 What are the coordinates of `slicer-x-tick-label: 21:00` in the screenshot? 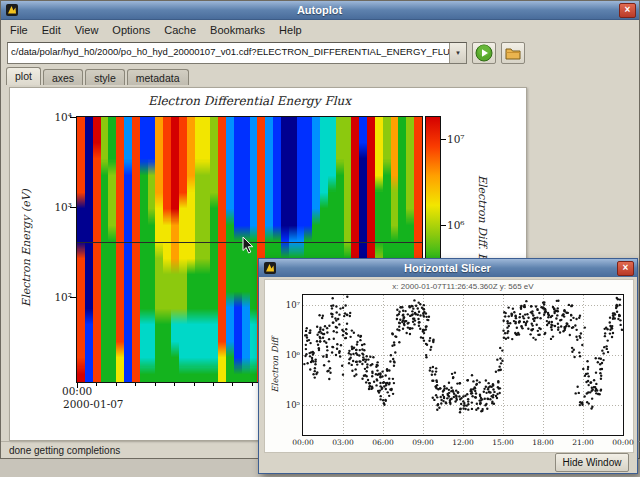 It's located at (583, 442).